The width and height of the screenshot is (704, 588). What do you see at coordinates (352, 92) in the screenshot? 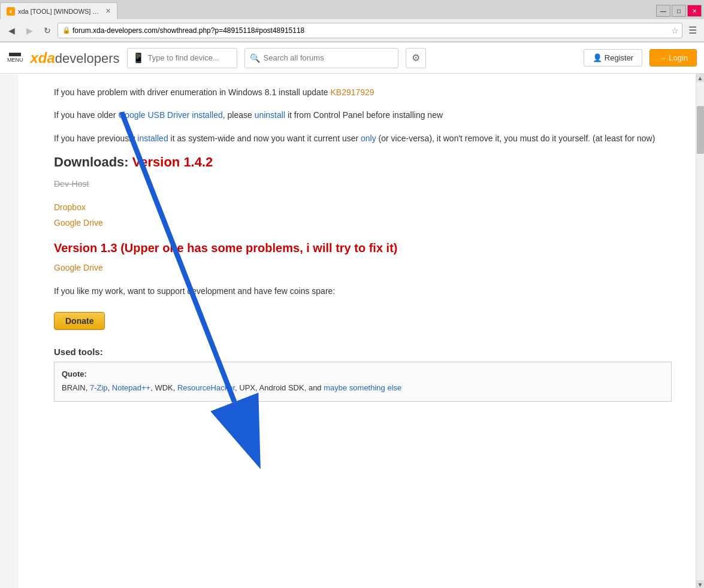
I see `kb-link: KB2917929` at bounding box center [352, 92].